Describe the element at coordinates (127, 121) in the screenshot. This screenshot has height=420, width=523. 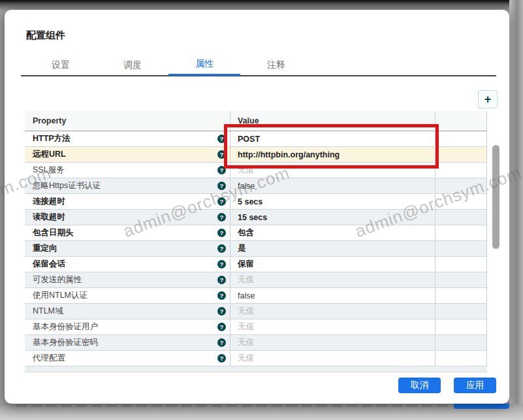
I see `column-header-property: Property` at that location.